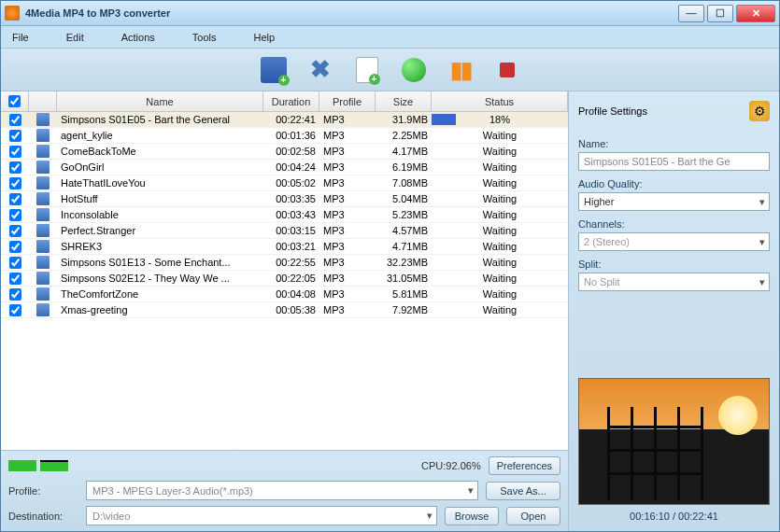 The width and height of the screenshot is (780, 532). What do you see at coordinates (674, 202) in the screenshot?
I see `quality-combo: Higher` at bounding box center [674, 202].